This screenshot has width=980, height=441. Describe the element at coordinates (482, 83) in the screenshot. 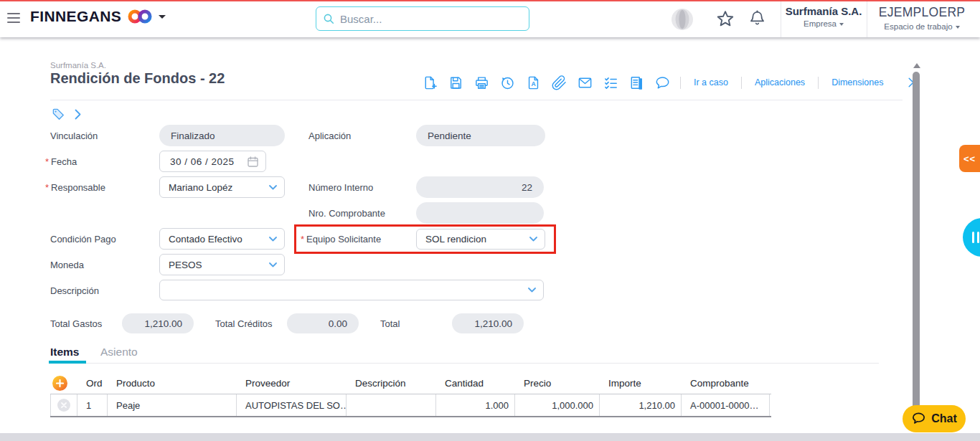

I see `print-icon` at that location.